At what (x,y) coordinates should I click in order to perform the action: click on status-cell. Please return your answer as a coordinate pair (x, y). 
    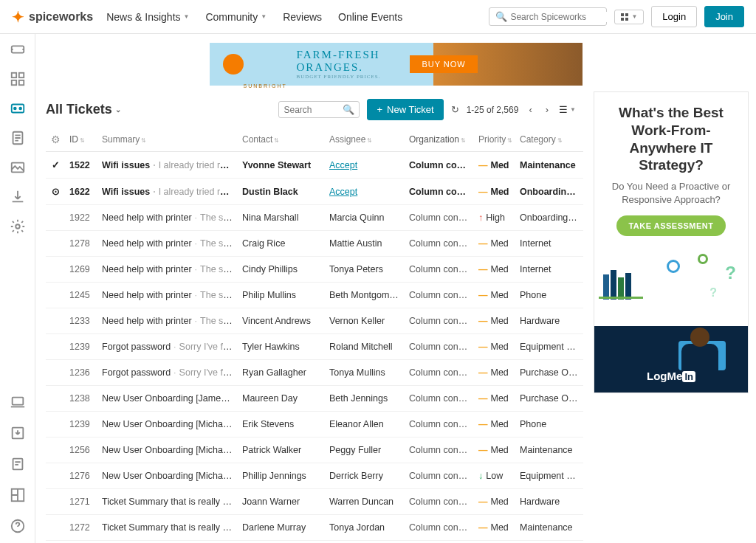
    Looking at the image, I should click on (55, 450).